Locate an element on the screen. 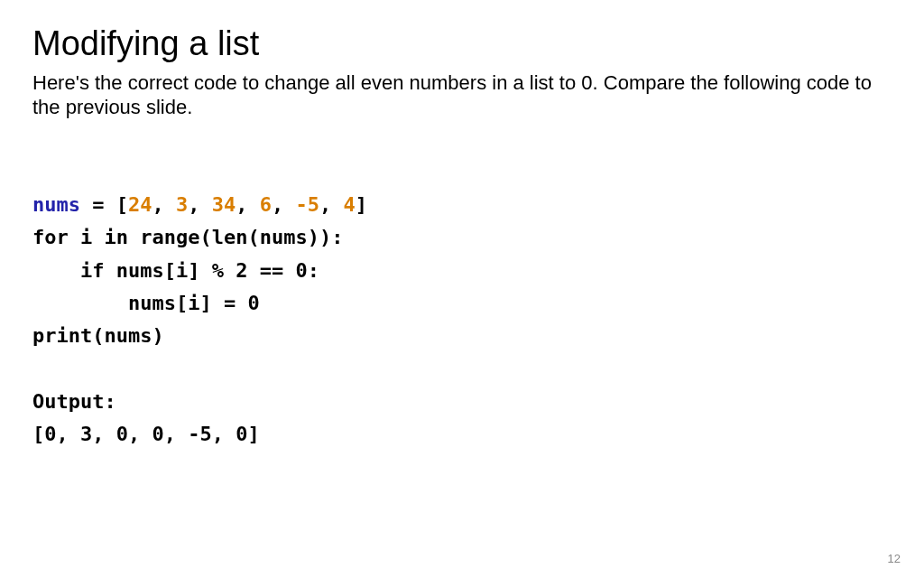 This screenshot has height=578, width=924. page-number: 12 is located at coordinates (894, 558).